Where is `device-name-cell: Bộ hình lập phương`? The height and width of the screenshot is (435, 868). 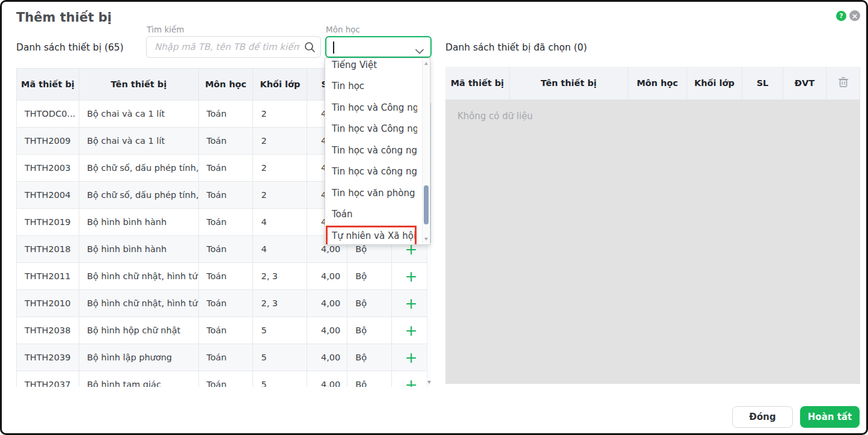
device-name-cell: Bộ hình lập phương is located at coordinates (139, 357).